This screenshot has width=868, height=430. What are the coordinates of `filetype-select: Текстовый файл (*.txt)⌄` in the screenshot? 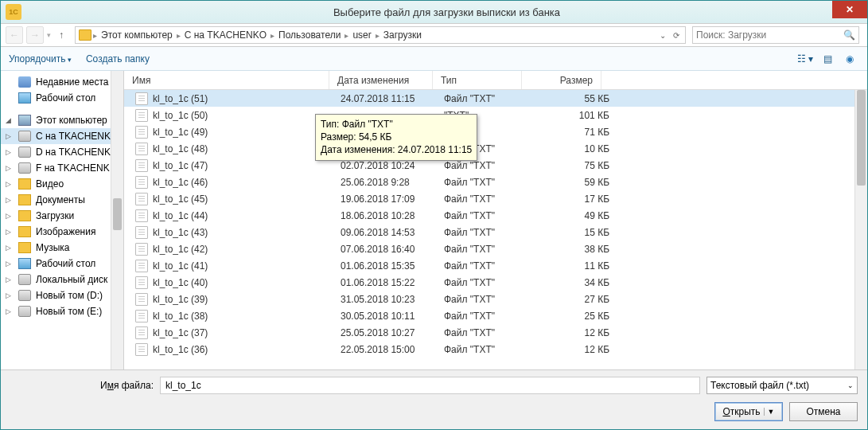 It's located at (782, 385).